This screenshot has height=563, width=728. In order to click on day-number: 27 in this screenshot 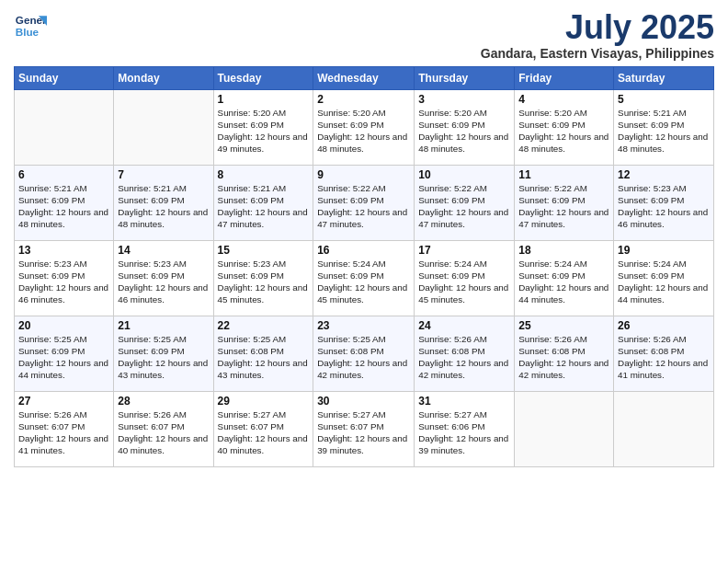, I will do `click(64, 401)`.